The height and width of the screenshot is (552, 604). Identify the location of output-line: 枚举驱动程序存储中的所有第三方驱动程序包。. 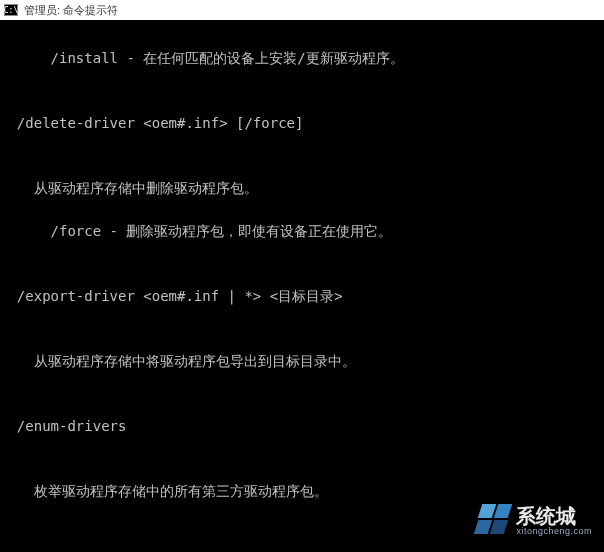
(302, 492).